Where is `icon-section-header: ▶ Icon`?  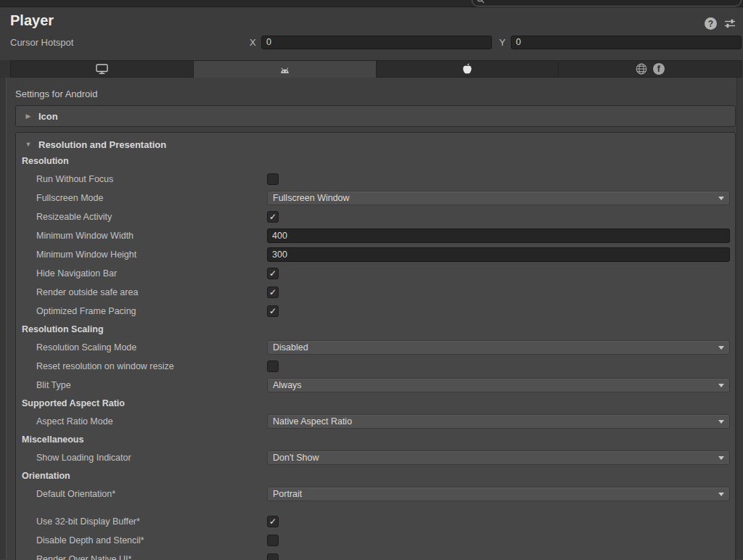
icon-section-header: ▶ Icon is located at coordinates (376, 116).